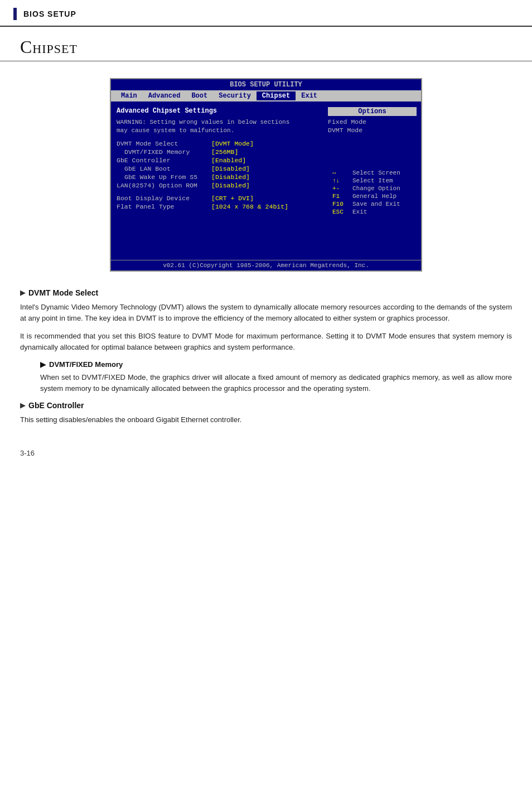 The image size is (532, 798). Describe the element at coordinates (225, 152) in the screenshot. I see `setting-value-dvmt-fixed: [256MB]` at that location.